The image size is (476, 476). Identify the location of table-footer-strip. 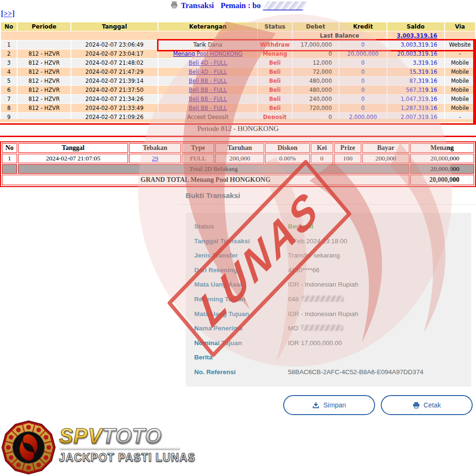
(238, 121).